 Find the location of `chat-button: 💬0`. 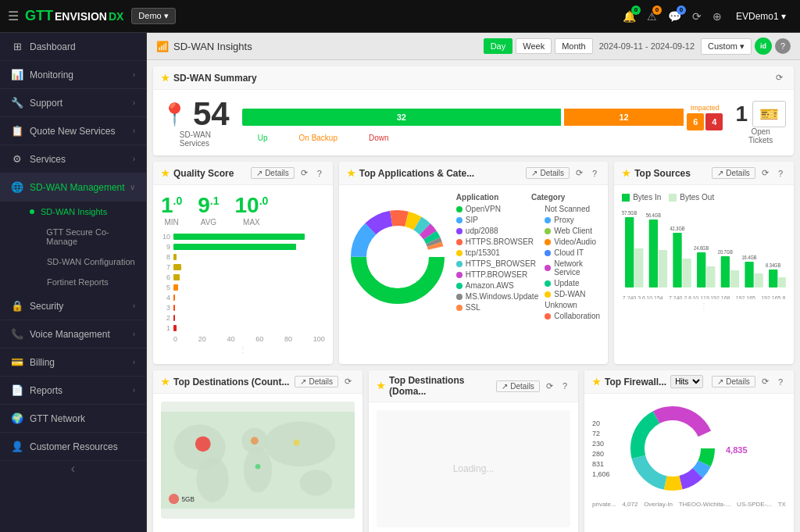

chat-button: 💬0 is located at coordinates (675, 16).